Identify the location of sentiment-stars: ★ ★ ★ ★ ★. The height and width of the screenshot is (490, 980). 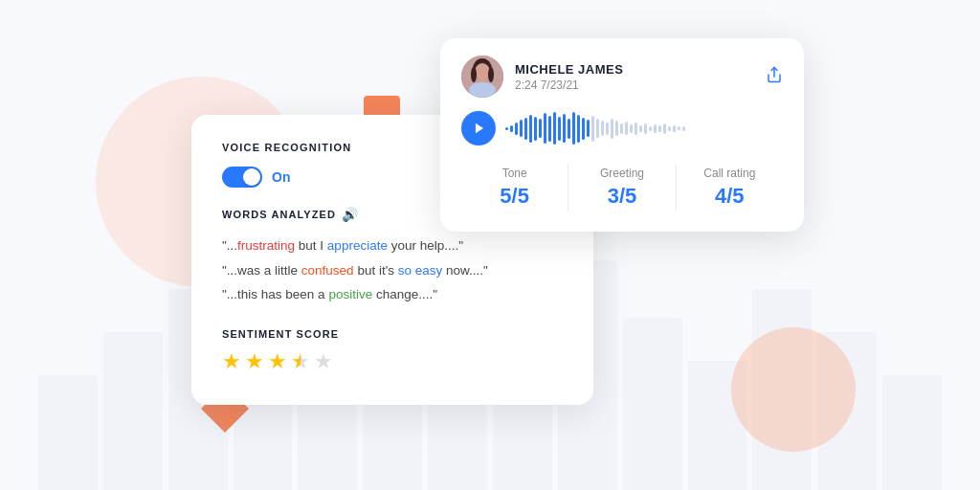
(392, 362).